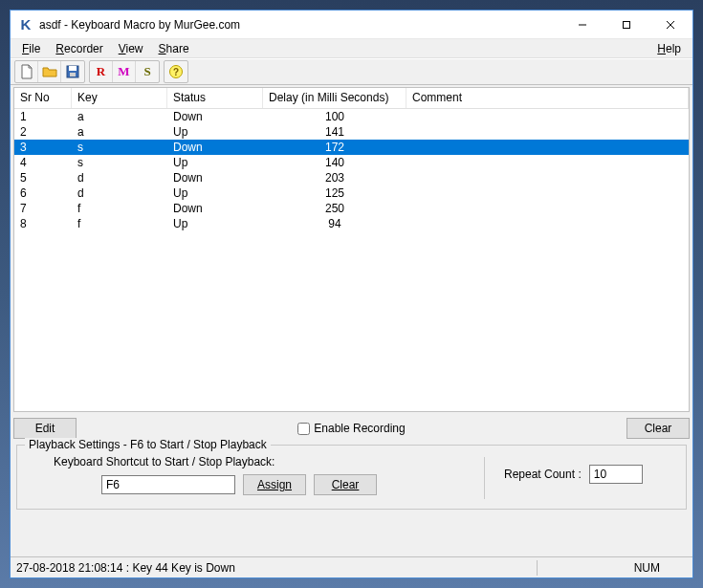 This screenshot has height=588, width=703. I want to click on menubar: File Recorder View Share Help, so click(352, 49).